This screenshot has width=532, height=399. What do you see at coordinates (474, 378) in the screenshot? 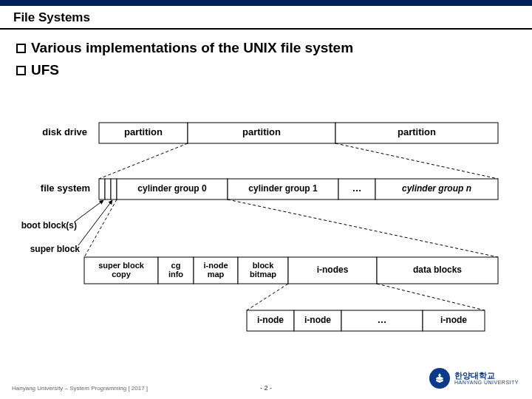
I see `university-logo: 한양대학교 HANYANG UNIVERSITY` at bounding box center [474, 378].